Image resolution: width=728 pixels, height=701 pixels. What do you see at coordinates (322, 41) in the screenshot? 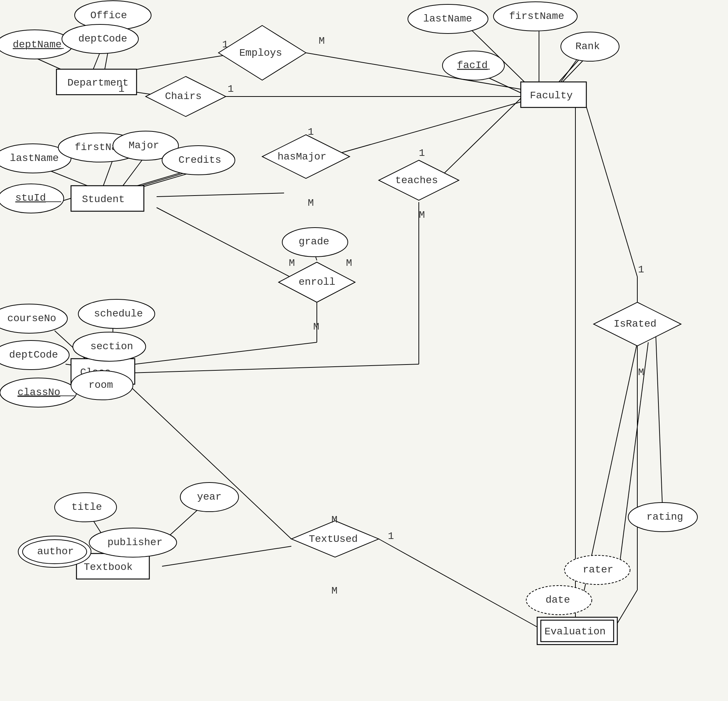
I see `card-employs-m: M` at bounding box center [322, 41].